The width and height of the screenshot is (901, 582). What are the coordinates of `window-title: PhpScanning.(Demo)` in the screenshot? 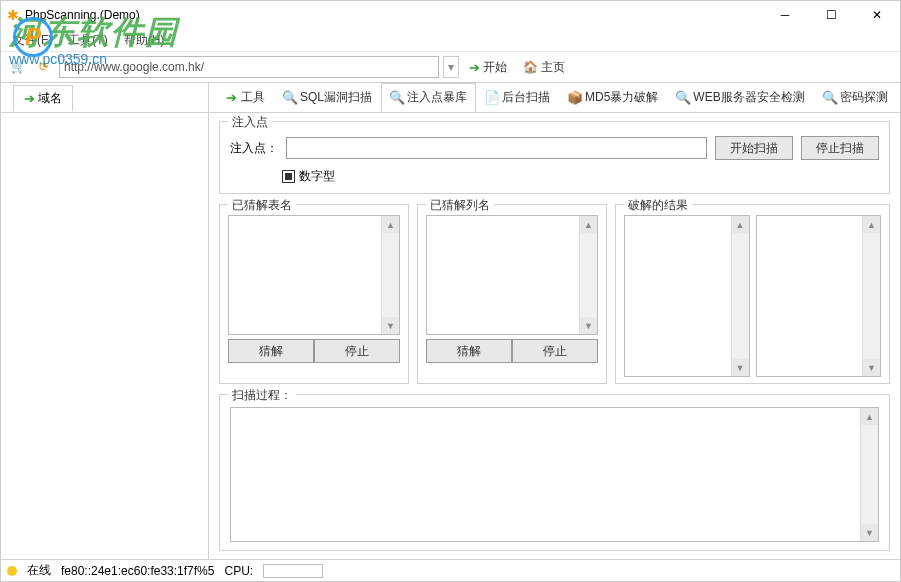 It's located at (82, 15).